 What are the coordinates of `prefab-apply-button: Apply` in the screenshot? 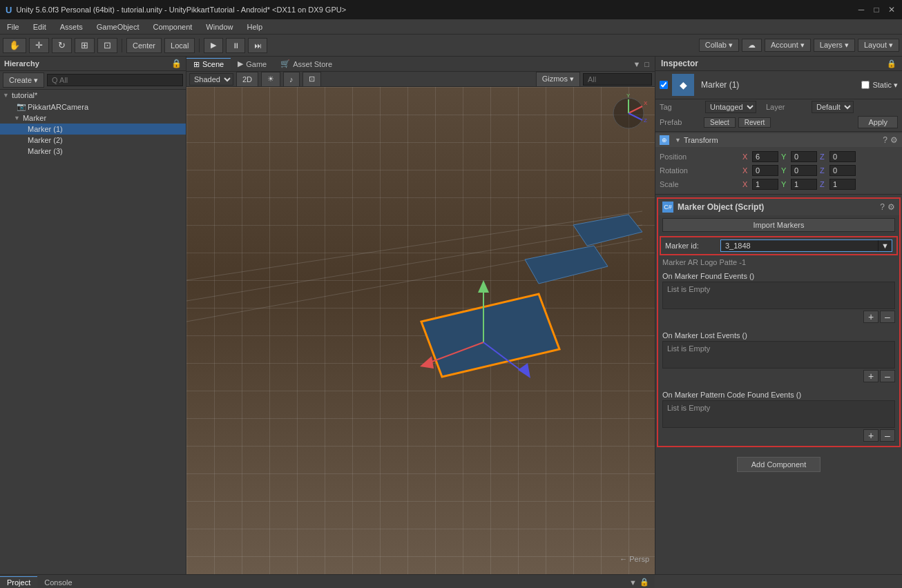 It's located at (878, 122).